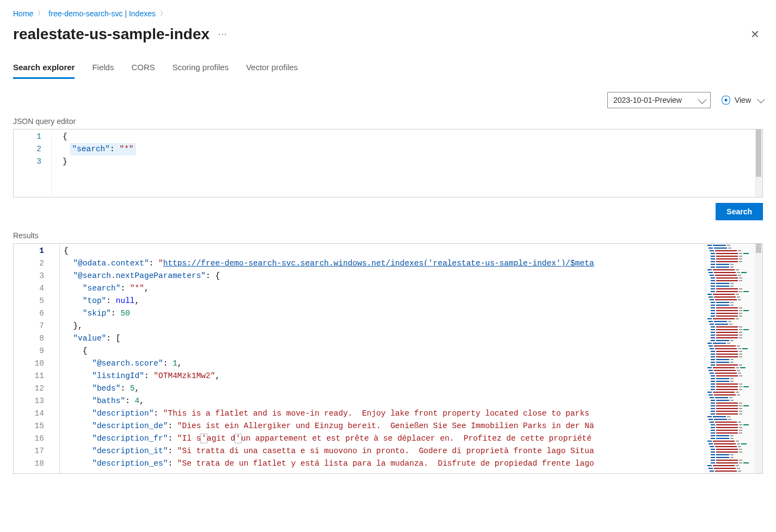 This screenshot has width=776, height=532. Describe the element at coordinates (743, 100) in the screenshot. I see `view-label: View` at that location.